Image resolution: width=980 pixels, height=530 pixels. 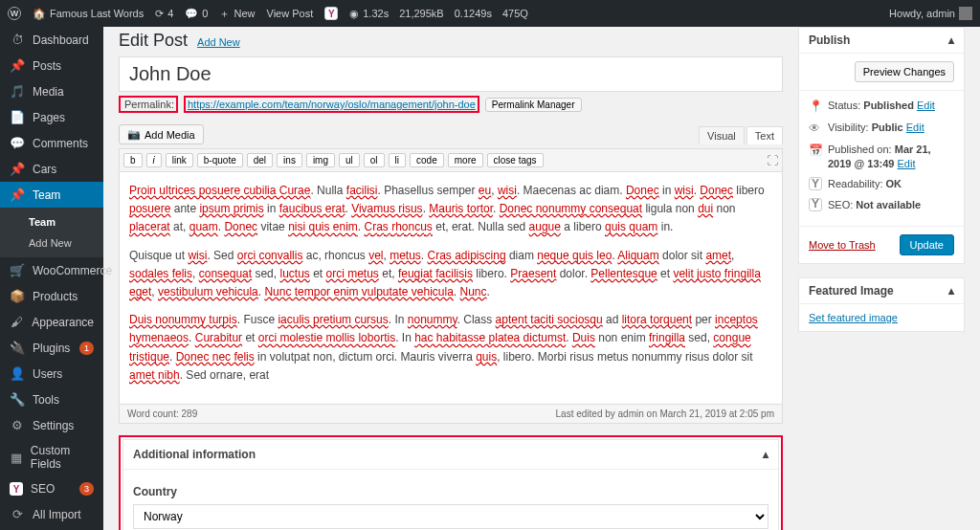 I want to click on menu-tools: 🔧Tools, so click(x=52, y=400).